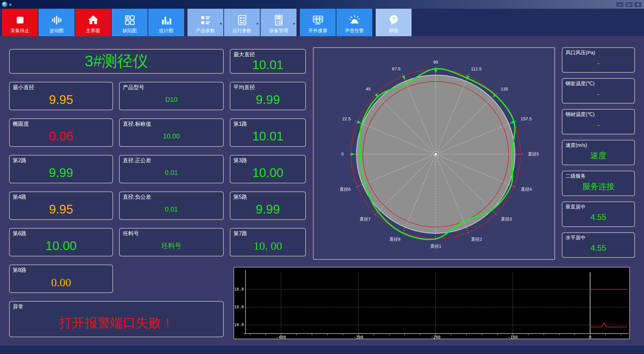  I want to click on gauge-title-box: 3#测径仪, so click(116, 61).